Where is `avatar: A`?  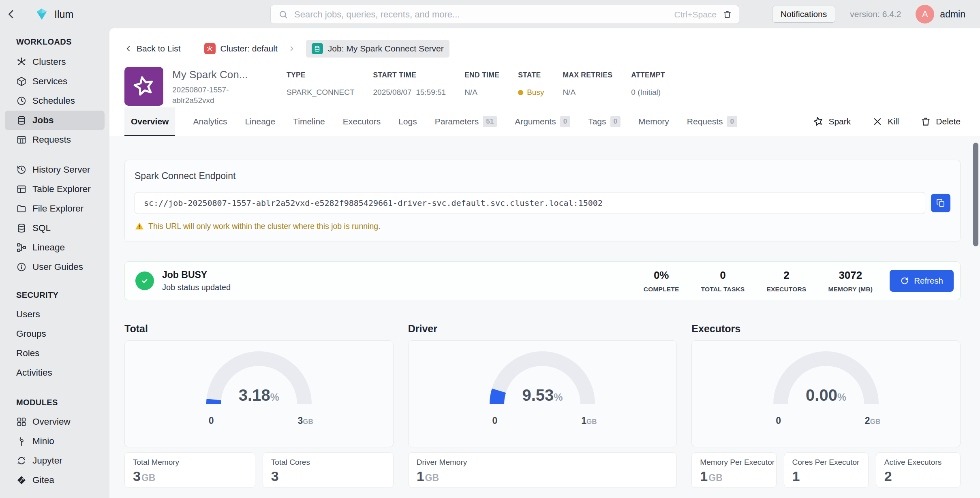
avatar: A is located at coordinates (925, 14).